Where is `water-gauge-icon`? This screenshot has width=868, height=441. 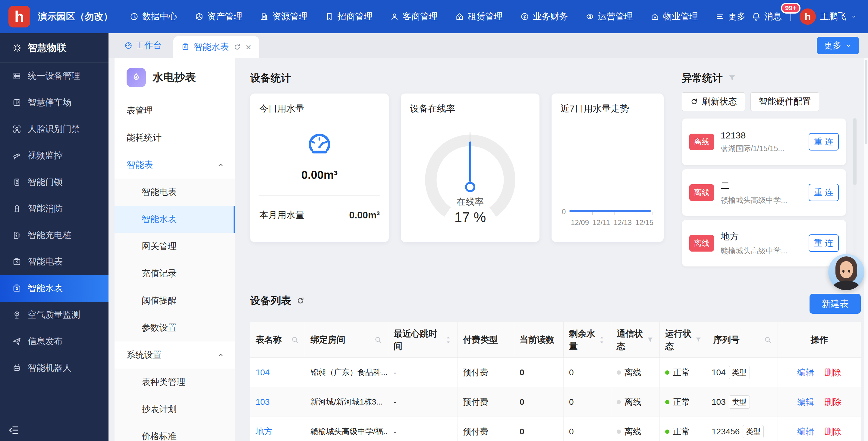 water-gauge-icon is located at coordinates (319, 146).